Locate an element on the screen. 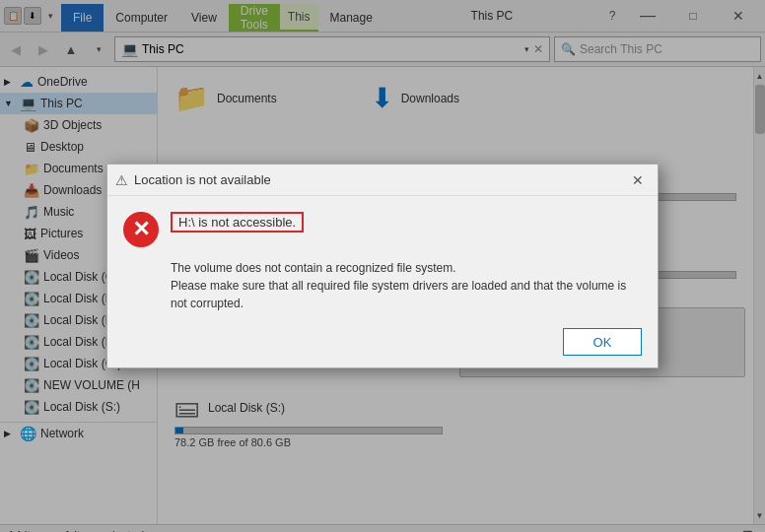 The image size is (765, 532). dialog-description: The volume does not contain a recognized… is located at coordinates (406, 286).